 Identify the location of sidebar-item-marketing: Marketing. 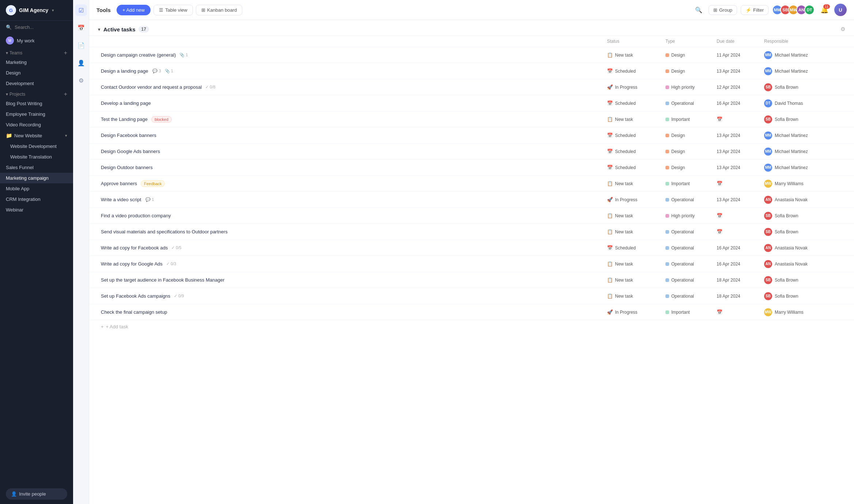
(37, 62).